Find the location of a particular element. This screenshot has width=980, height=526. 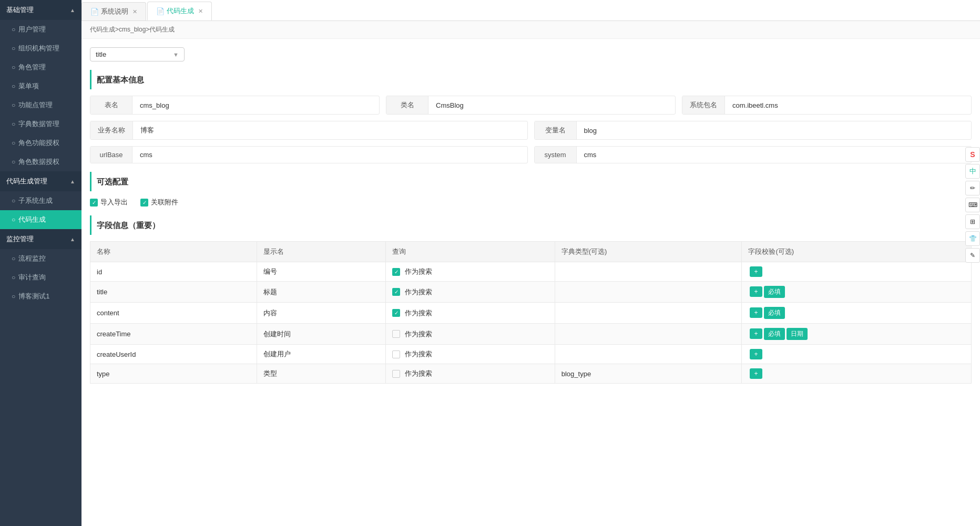

menu-icon: ○ is located at coordinates (14, 86).